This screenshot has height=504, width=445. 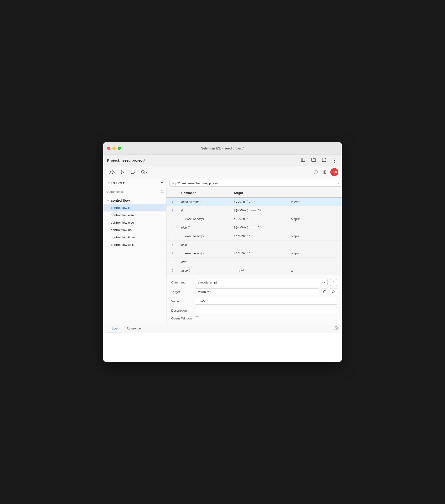 I want to click on row-value: myVar, so click(x=315, y=202).